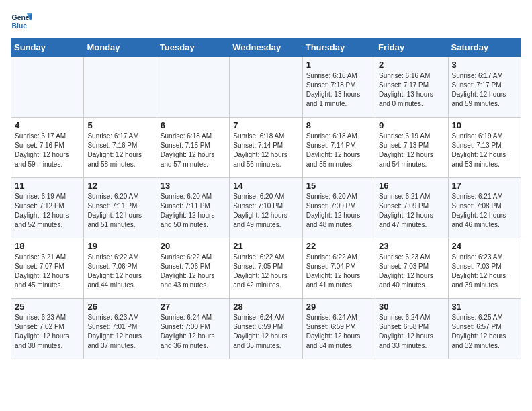 The height and width of the screenshot is (411, 532). Describe the element at coordinates (339, 48) in the screenshot. I see `weekday-header-thursday: Thursday` at that location.